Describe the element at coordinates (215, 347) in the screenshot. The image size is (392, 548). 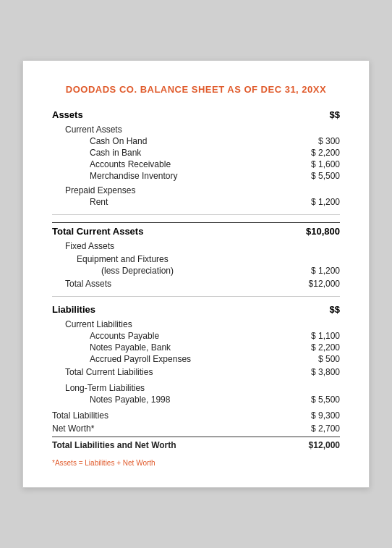
I see `notes-payable-bank-row: Notes Payable, Bank $ 2,200` at that location.